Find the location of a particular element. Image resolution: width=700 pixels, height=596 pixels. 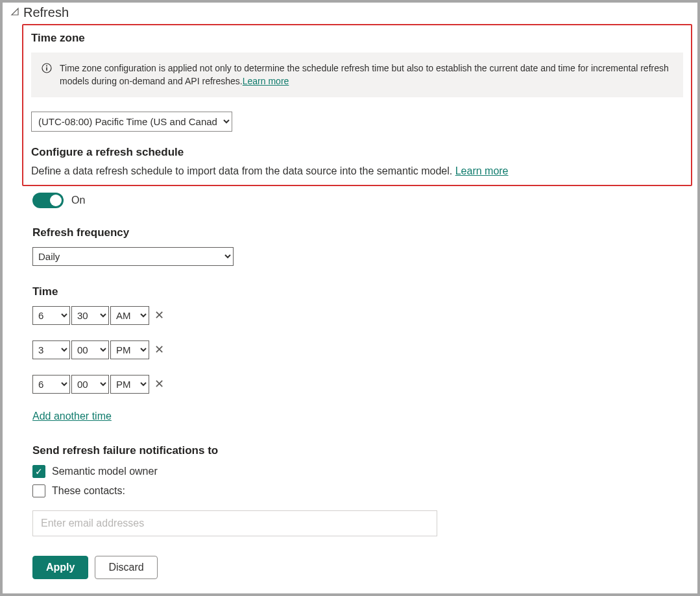

checkmark-icon: ✓ is located at coordinates (39, 471).